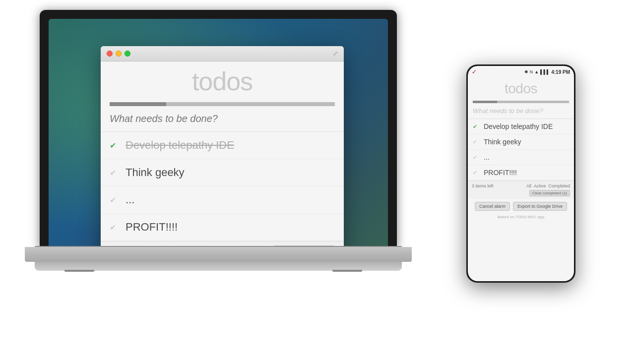 Image resolution: width=635 pixels, height=364 pixels. I want to click on phone-wifi-icon: ▲, so click(537, 72).